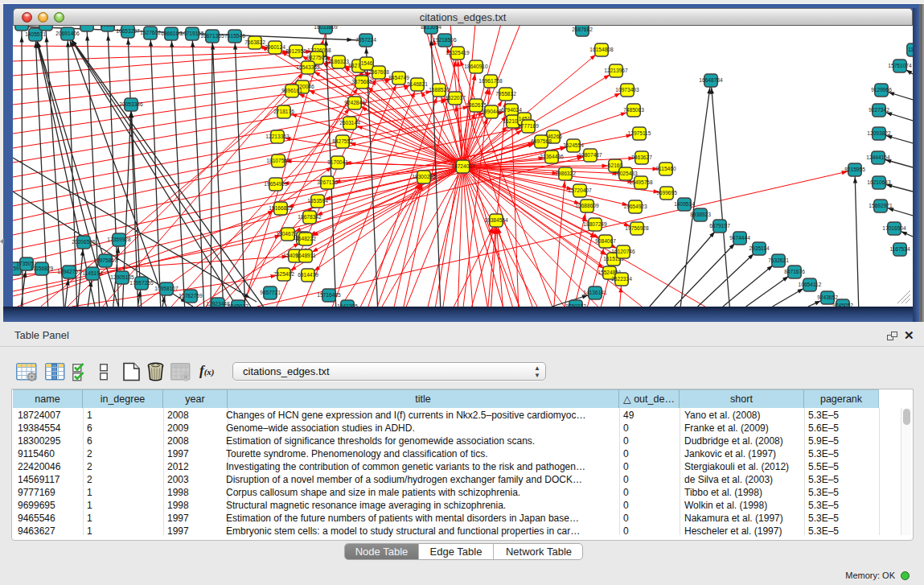 This screenshot has height=585, width=924. Describe the element at coordinates (573, 145) in the screenshot. I see `svg-text: 3624554` at that location.